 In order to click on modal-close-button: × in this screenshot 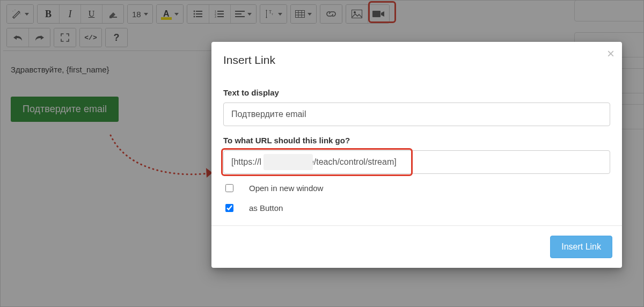, I will do `click(611, 54)`.